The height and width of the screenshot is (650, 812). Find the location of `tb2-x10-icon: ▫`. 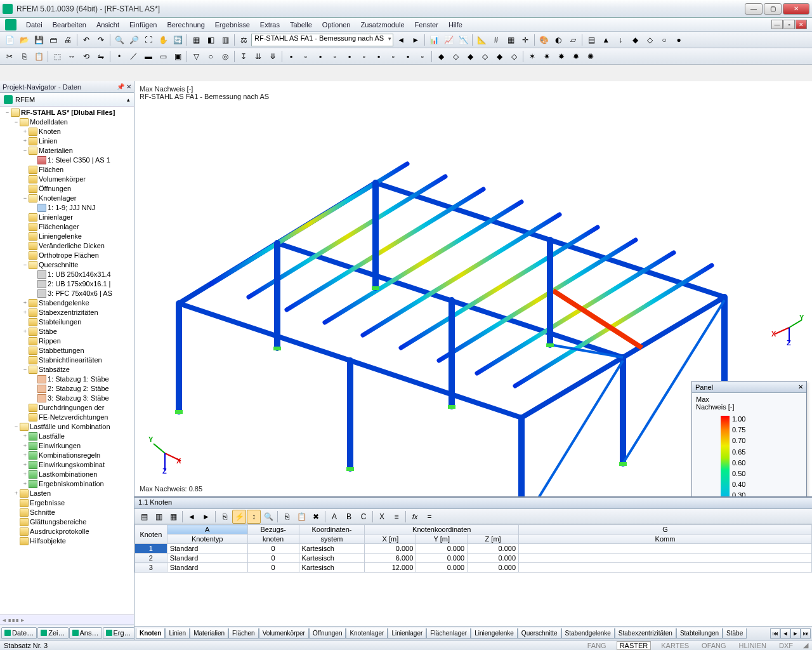

tb2-x10-icon: ▫ is located at coordinates (422, 56).